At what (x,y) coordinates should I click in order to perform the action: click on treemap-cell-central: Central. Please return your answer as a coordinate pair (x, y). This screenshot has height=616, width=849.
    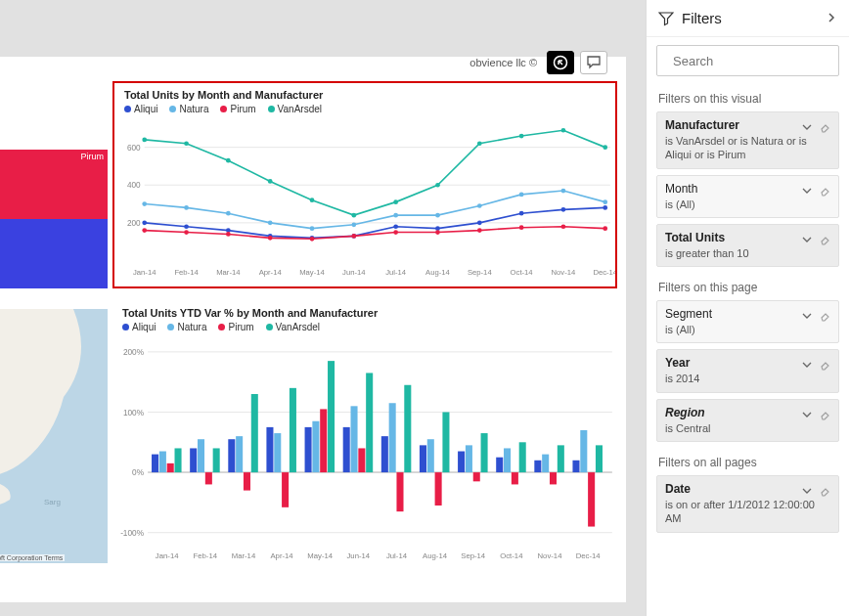
    Looking at the image, I should click on (54, 254).